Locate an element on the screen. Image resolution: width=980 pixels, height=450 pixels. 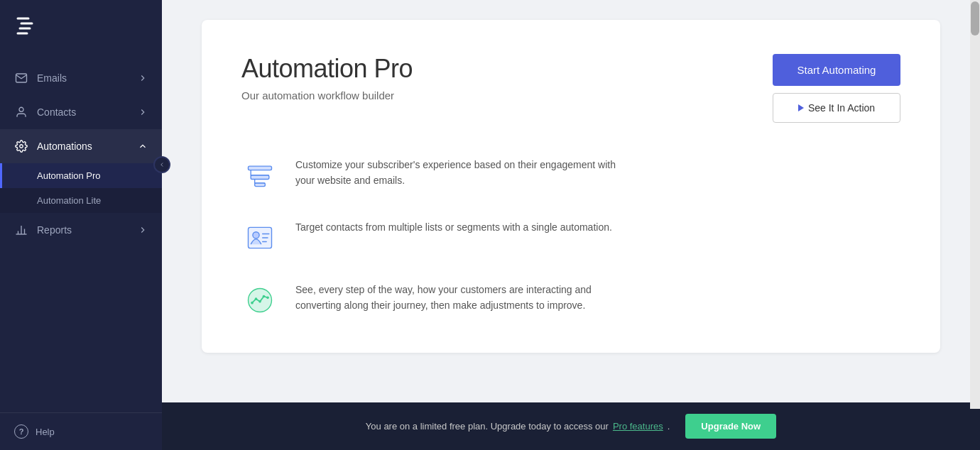
sidebar-item-emails-label: Emails is located at coordinates (52, 78).